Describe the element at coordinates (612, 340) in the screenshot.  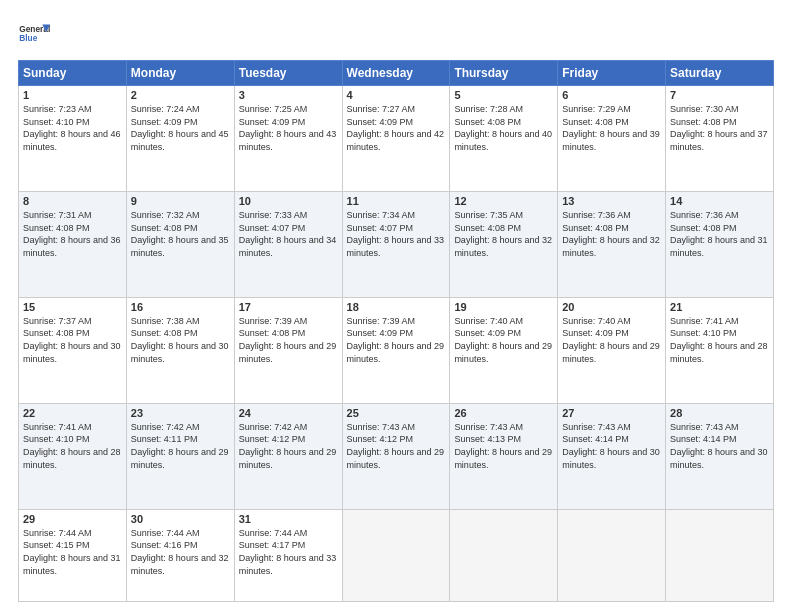
I see `day-info: Sunrise: 7:40 AM Sunset: 4:09 PM Dayligh…` at that location.